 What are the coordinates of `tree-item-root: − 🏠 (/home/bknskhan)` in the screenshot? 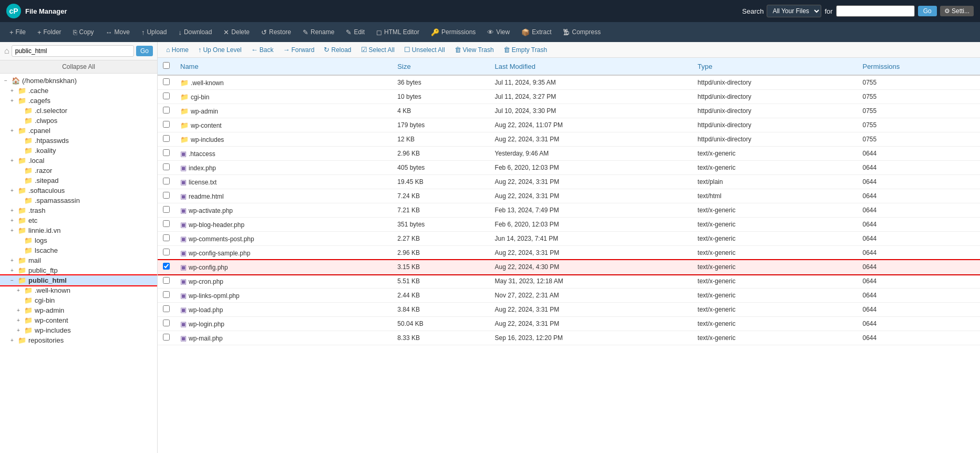 It's located at (79, 81).